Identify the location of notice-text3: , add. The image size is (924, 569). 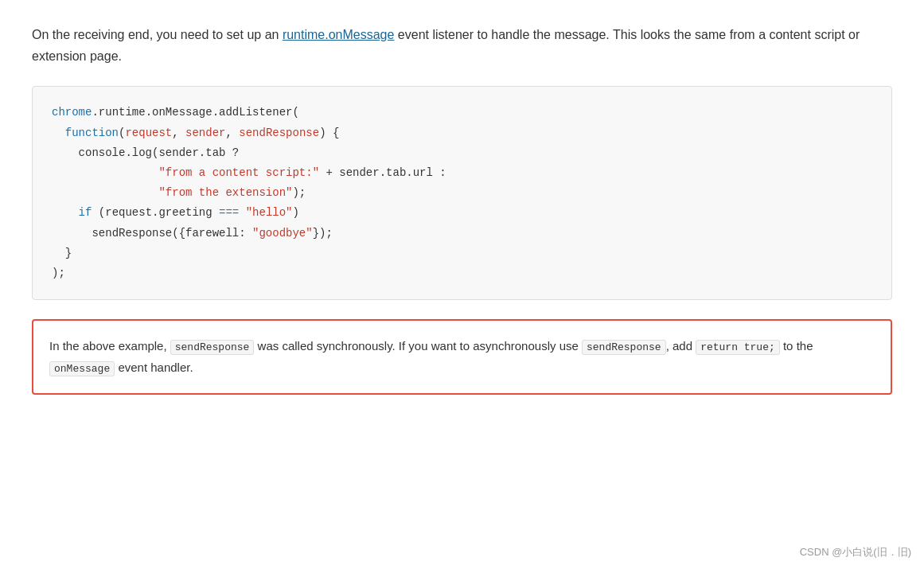
(681, 345).